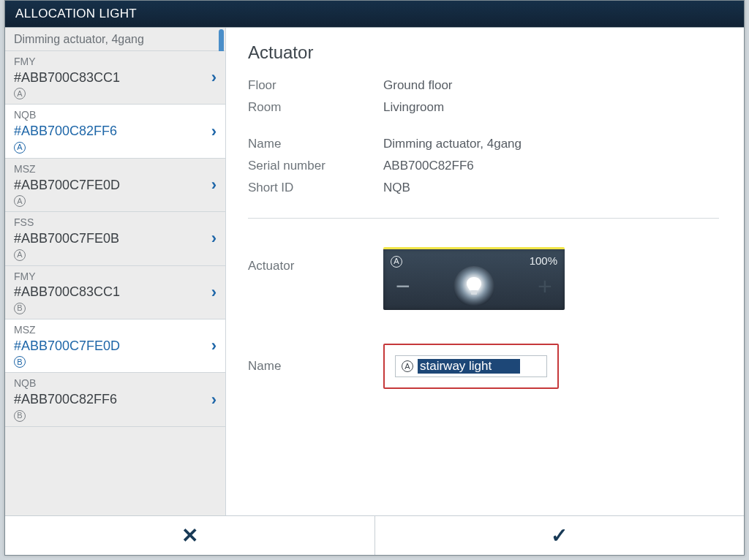  I want to click on sidebar-item: NQB#ABB700C82FF6B›, so click(116, 399).